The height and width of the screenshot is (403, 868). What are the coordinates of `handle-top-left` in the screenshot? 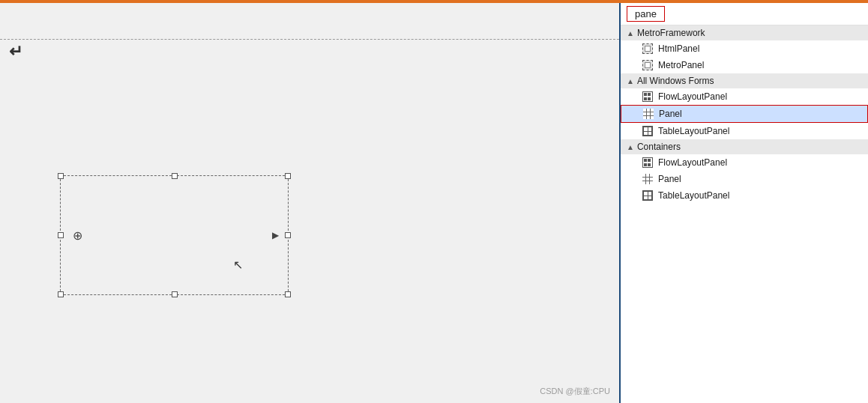 It's located at (61, 176).